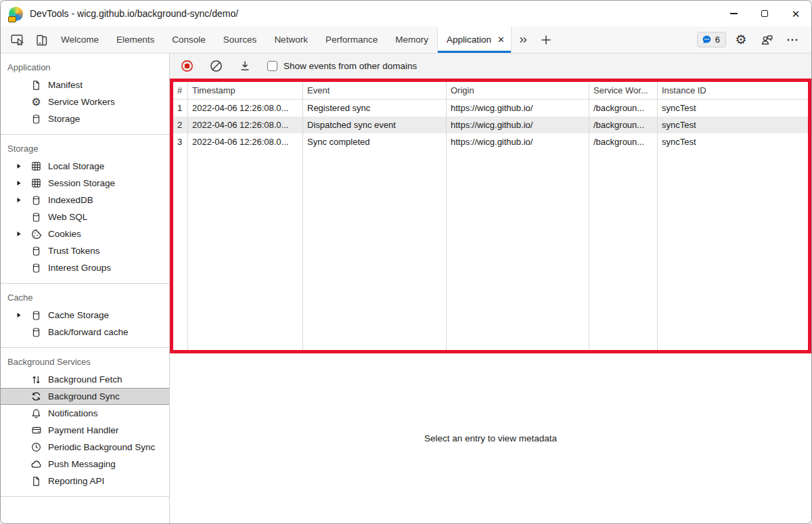 The width and height of the screenshot is (812, 524). I want to click on inspect-cursor-icon, so click(18, 39).